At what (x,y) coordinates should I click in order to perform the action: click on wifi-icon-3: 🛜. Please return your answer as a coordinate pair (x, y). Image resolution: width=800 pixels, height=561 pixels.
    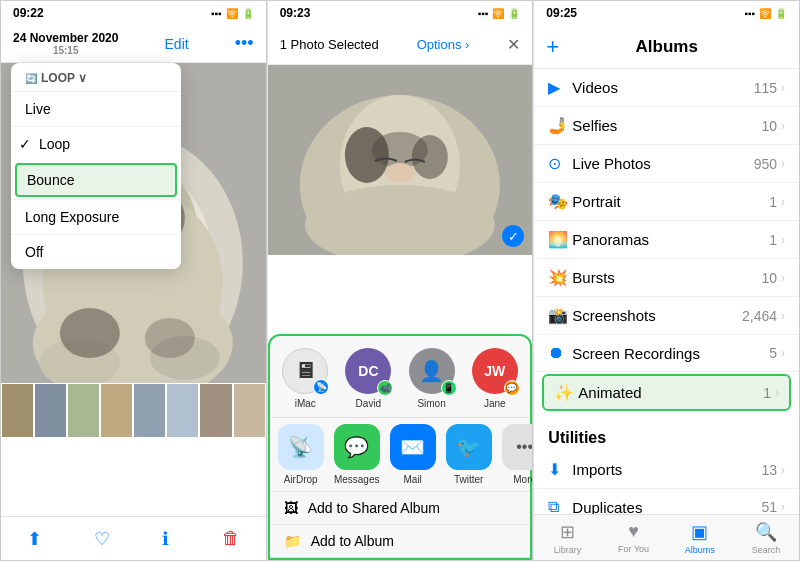
    Looking at the image, I should click on (765, 14).